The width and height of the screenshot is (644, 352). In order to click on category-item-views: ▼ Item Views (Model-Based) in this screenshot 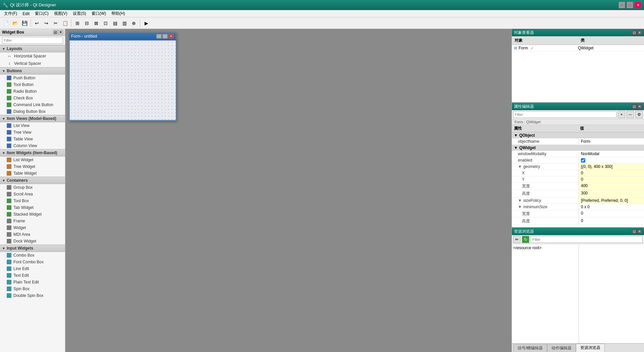, I will do `click(33, 119)`.